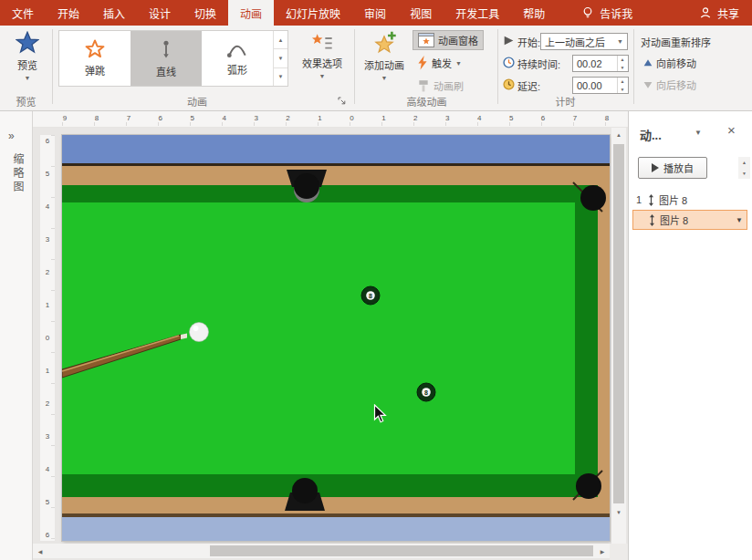  What do you see at coordinates (95, 49) in the screenshot?
I see `bounce-star-icon` at bounding box center [95, 49].